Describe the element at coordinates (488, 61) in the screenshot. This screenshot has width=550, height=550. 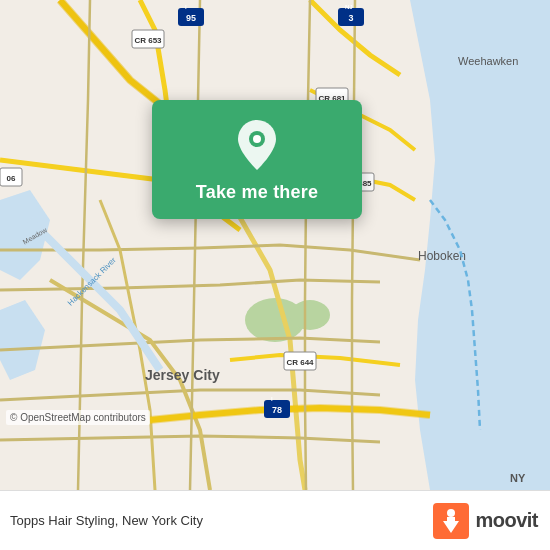
I see `svg-text: Weehawken` at that location.